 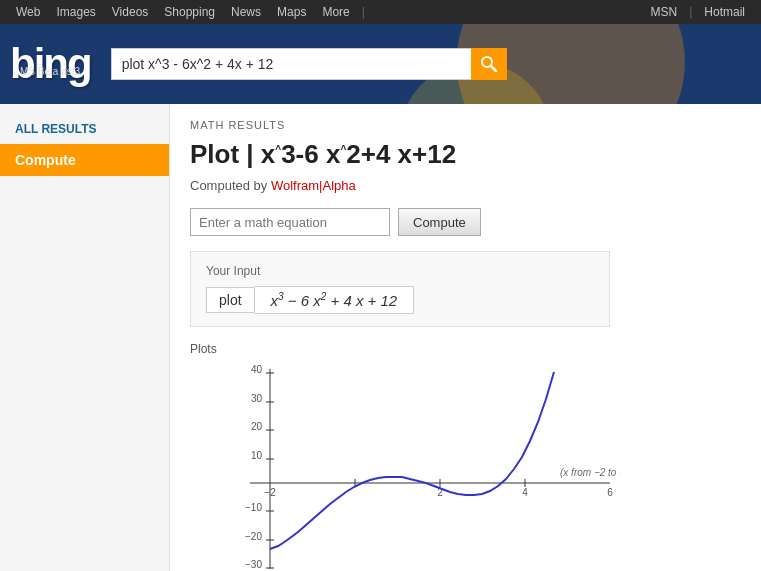 I want to click on plot-tag: plot, so click(x=230, y=300).